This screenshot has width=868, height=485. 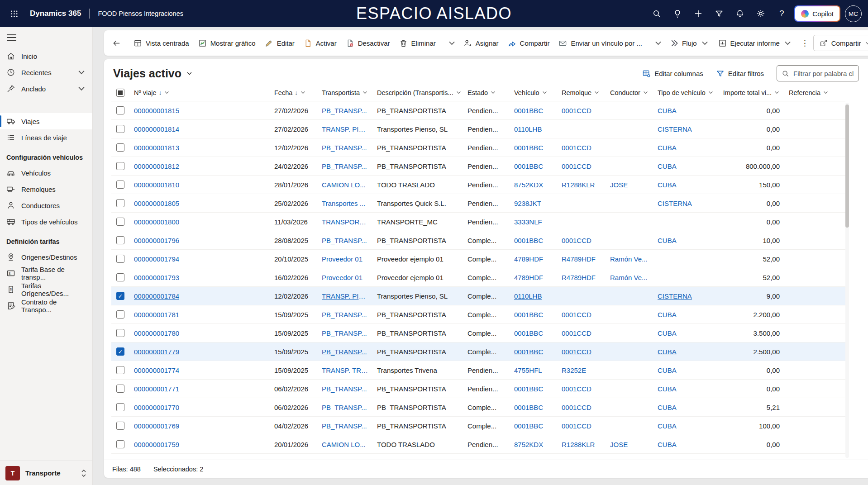 What do you see at coordinates (619, 185) in the screenshot?
I see `cell-conductor-link: JOSE` at bounding box center [619, 185].